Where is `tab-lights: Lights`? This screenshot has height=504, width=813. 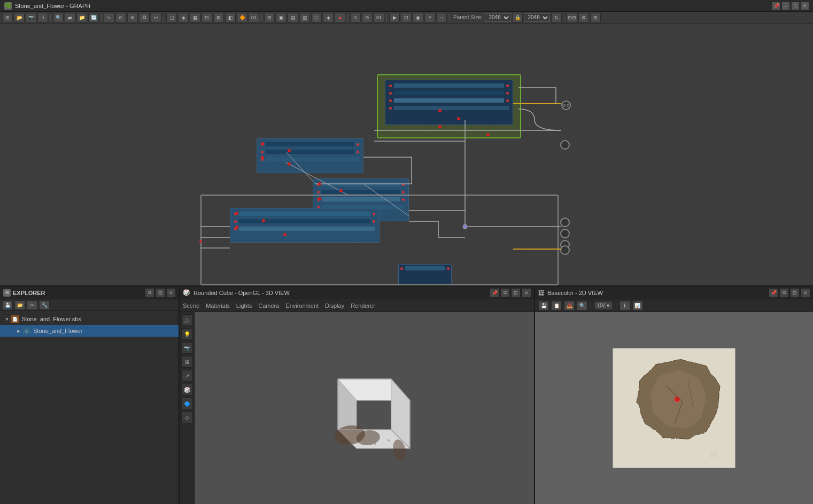
tab-lights: Lights is located at coordinates (244, 306).